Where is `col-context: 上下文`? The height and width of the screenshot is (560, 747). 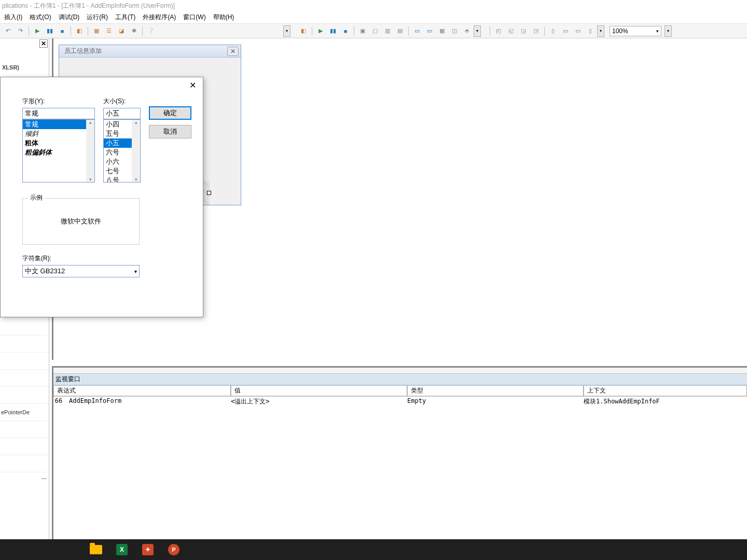
col-context: 上下文 is located at coordinates (665, 391).